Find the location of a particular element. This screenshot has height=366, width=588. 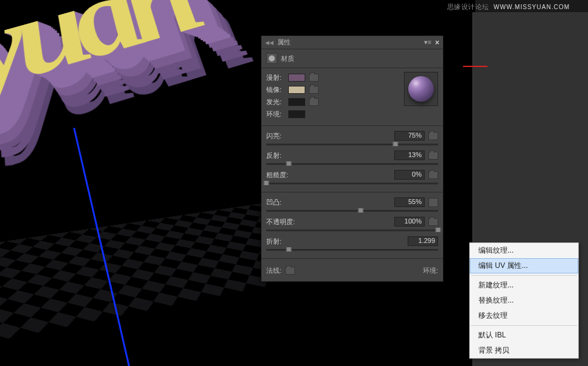

specular-swatch is located at coordinates (297, 90).